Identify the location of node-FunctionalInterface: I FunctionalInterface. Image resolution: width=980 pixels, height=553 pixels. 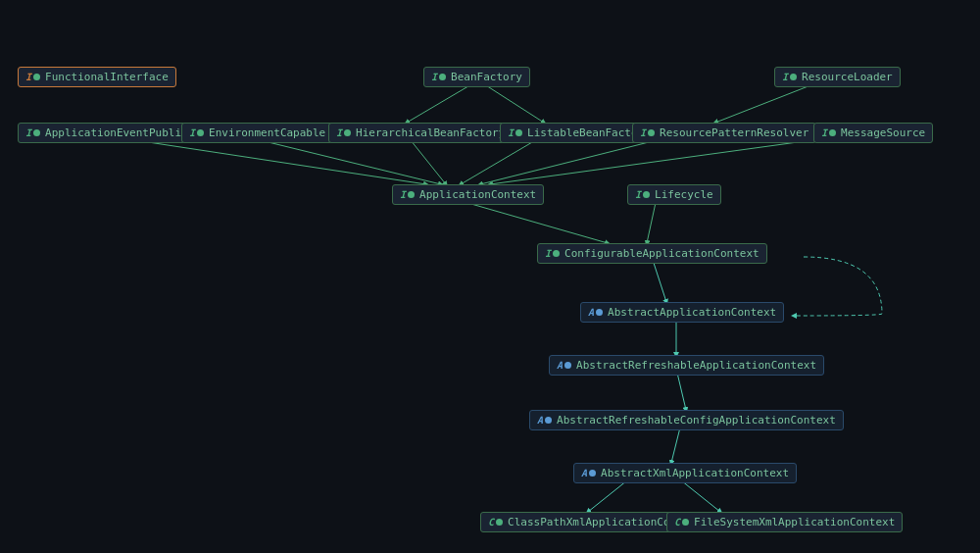
(97, 76).